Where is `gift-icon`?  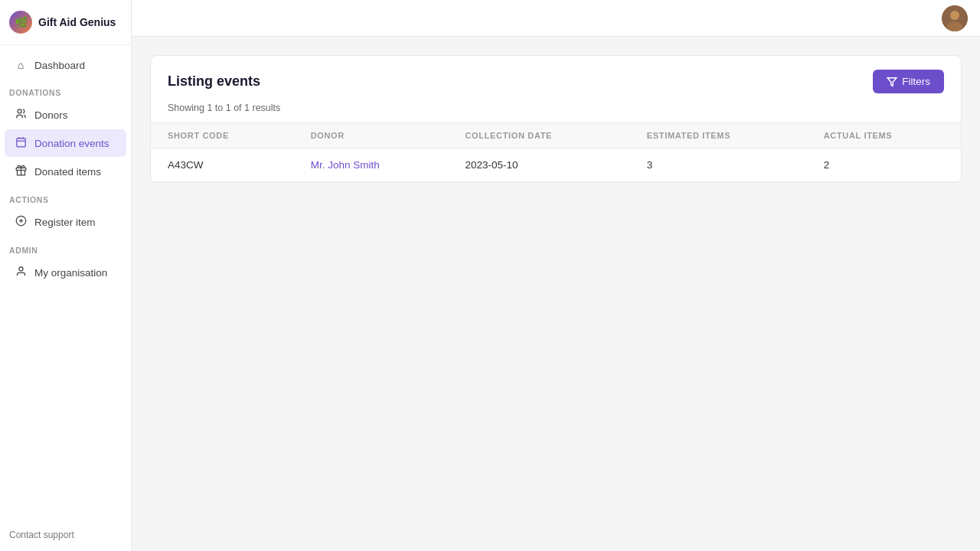
gift-icon is located at coordinates (21, 171).